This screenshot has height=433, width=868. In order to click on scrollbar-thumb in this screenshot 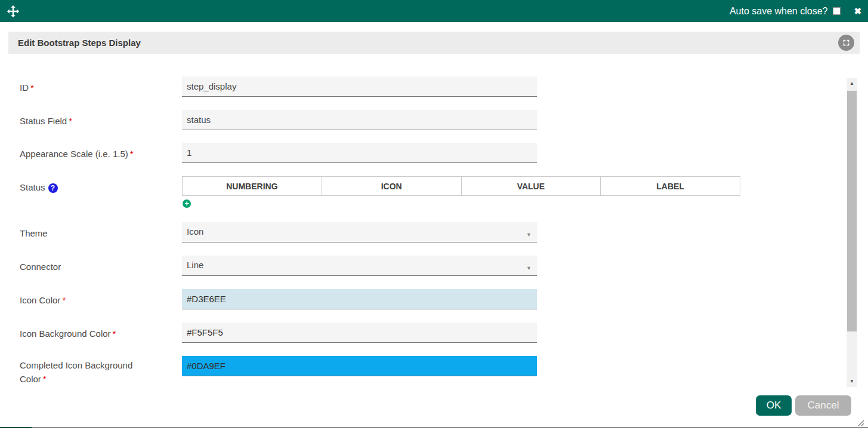, I will do `click(852, 211)`.